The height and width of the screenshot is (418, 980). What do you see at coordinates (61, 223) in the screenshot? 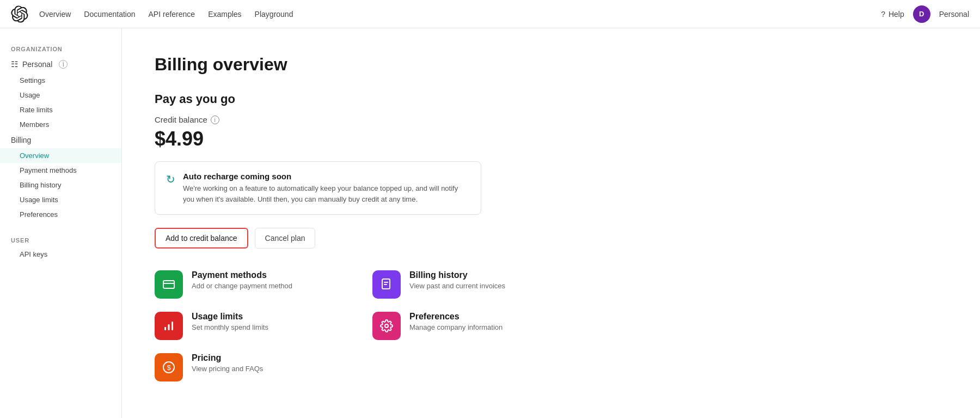
I see `sidebar: ORGANIZATION ☷ Personal i Settings Usage…` at bounding box center [61, 223].